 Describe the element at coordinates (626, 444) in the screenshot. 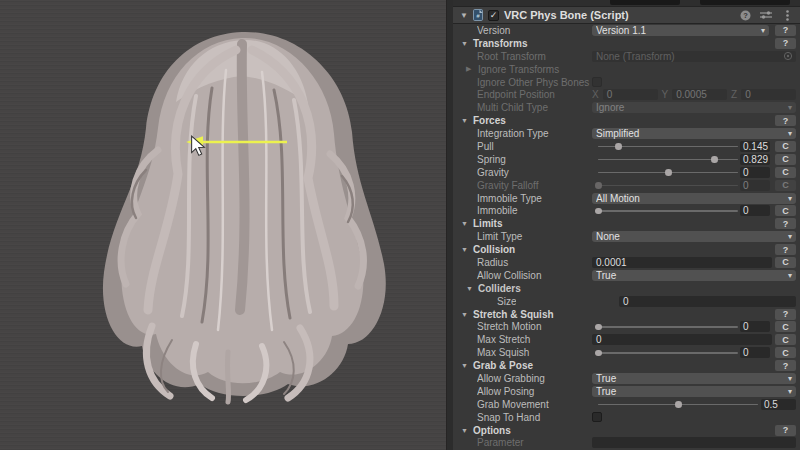

I see `row-parameter: Parameter` at that location.